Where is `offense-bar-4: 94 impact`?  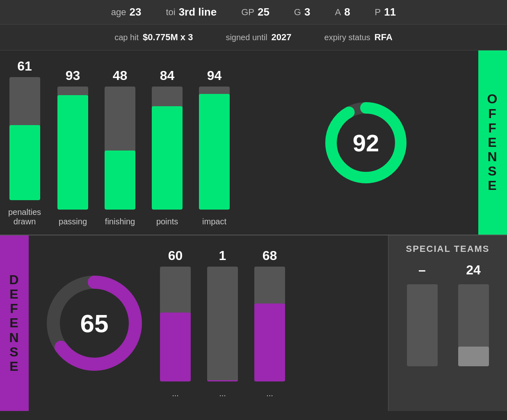 offense-bar-4: 94 impact is located at coordinates (214, 147).